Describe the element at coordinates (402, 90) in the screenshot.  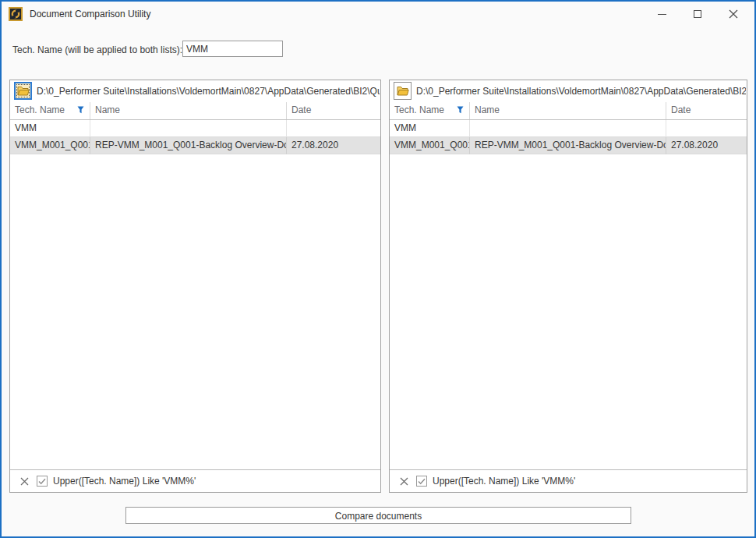
I see `browse-folder-button-right` at that location.